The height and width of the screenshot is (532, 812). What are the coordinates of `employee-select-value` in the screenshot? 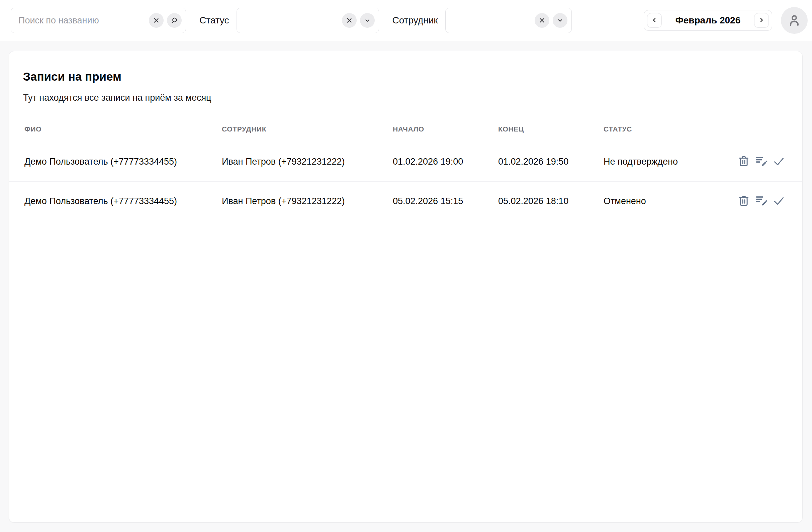 It's located at (492, 20).